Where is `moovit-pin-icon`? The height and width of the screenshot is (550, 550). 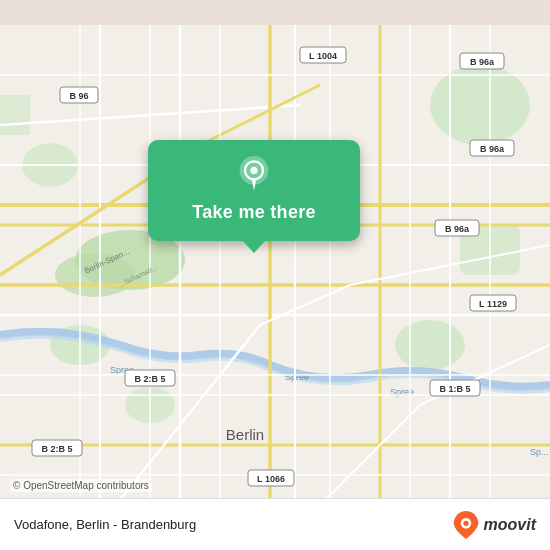 moovit-pin-icon is located at coordinates (466, 525).